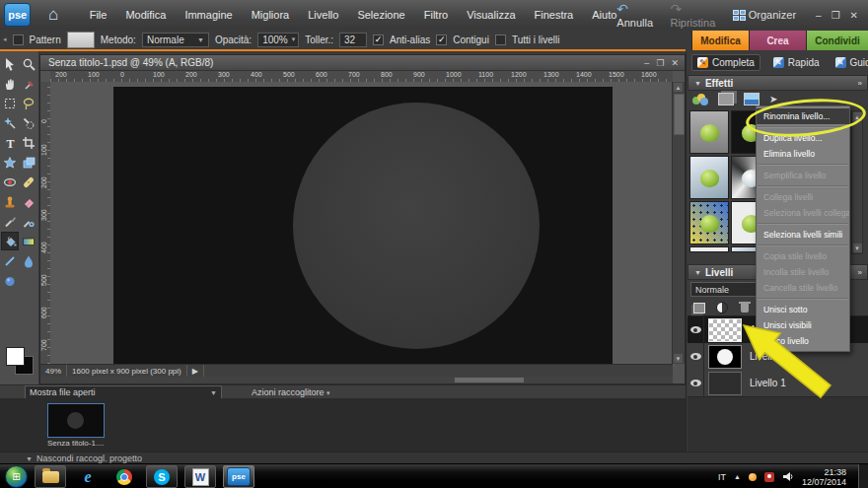  Describe the element at coordinates (357, 381) in the screenshot. I see `horizontal-scrollbar` at that location.